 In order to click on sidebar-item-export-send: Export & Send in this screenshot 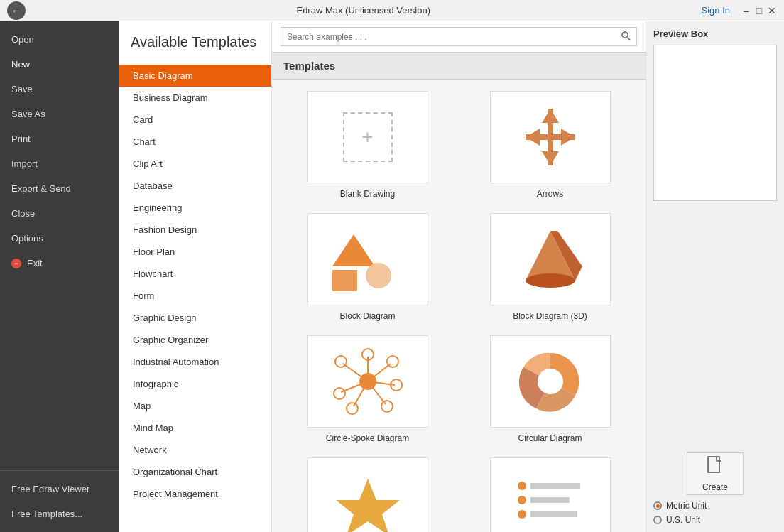, I will do `click(60, 189)`.